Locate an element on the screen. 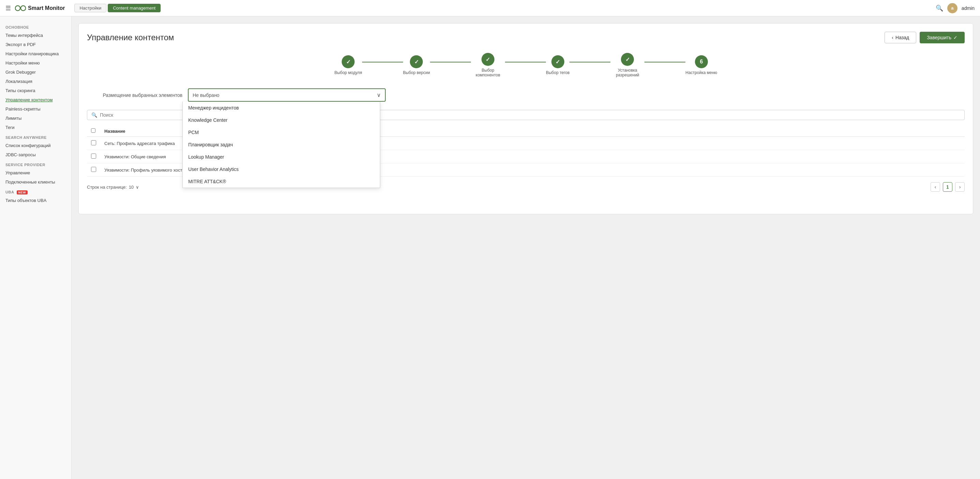  sidebar-item-tags: Теги is located at coordinates (36, 128).